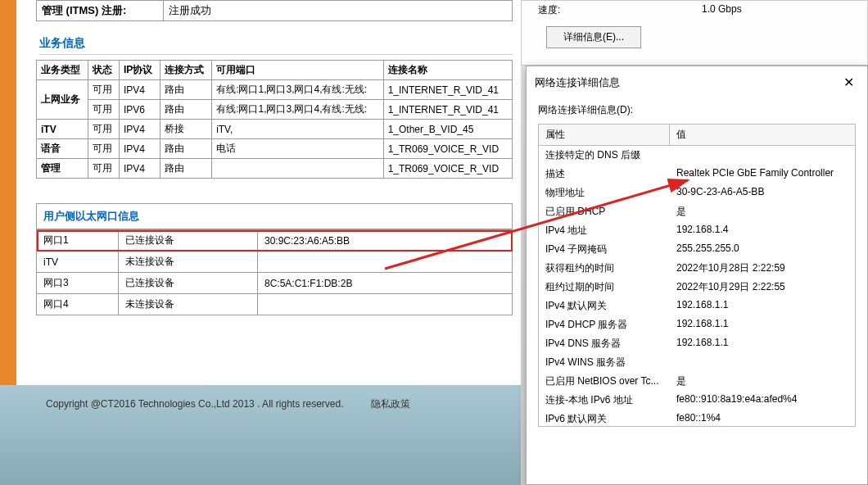  Describe the element at coordinates (697, 156) in the screenshot. I see `property-row: 连接特定的 DNS 后缀` at that location.